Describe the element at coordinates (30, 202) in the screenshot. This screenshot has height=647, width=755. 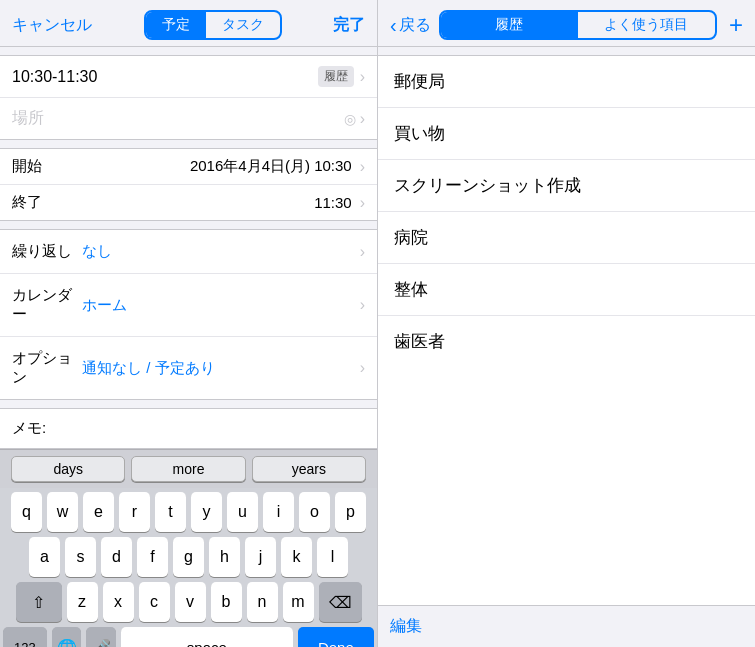
I see `end-label: 終了` at that location.